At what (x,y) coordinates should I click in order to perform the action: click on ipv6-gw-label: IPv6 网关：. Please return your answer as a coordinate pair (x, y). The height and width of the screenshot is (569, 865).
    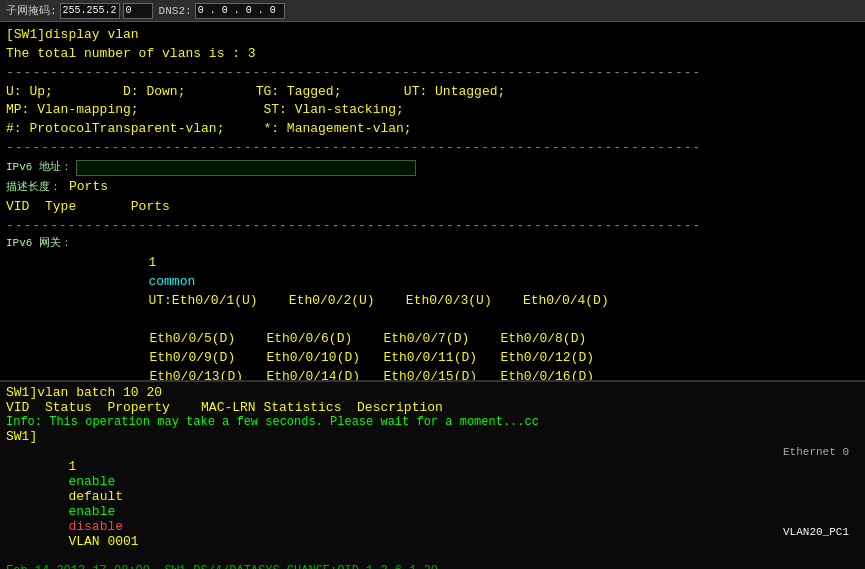
    Looking at the image, I should click on (39, 244).